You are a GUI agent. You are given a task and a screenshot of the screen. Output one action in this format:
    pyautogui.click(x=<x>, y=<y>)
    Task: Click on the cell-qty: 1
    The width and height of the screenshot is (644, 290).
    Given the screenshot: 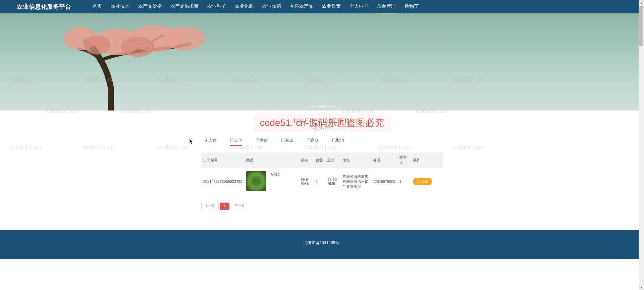 What is the action you would take?
    pyautogui.click(x=319, y=182)
    